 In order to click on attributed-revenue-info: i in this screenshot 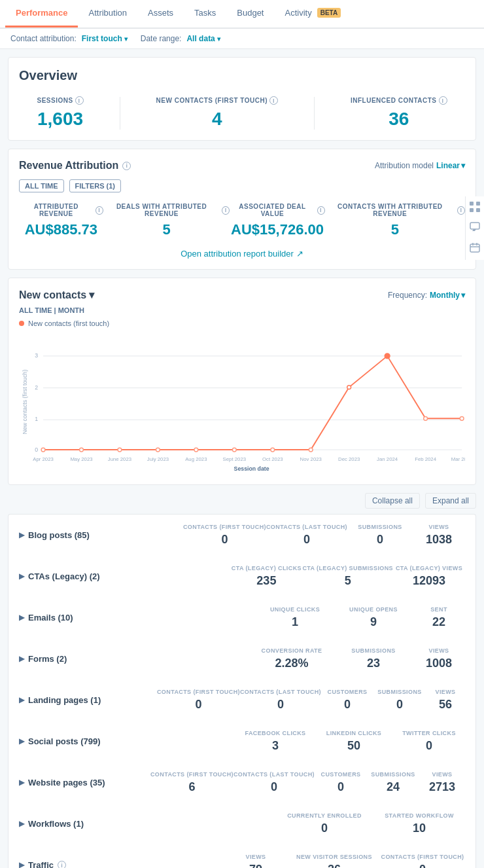, I will do `click(99, 211)`.